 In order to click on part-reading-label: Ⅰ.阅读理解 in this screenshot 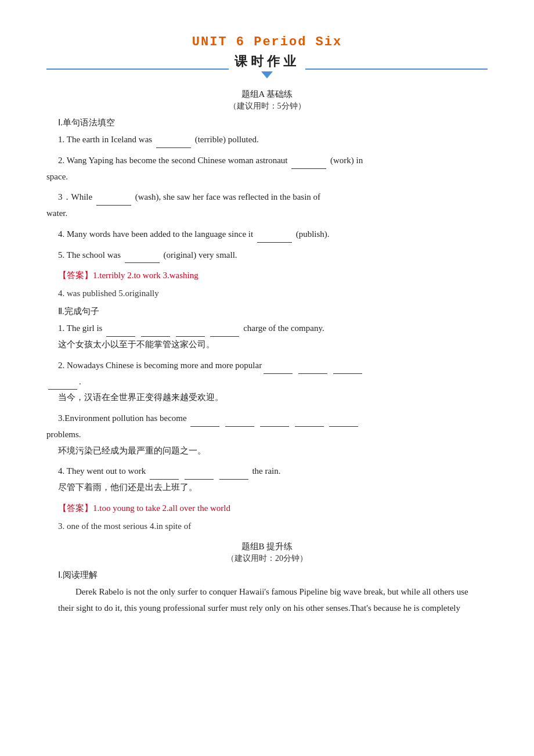, I will do `click(273, 575)`.